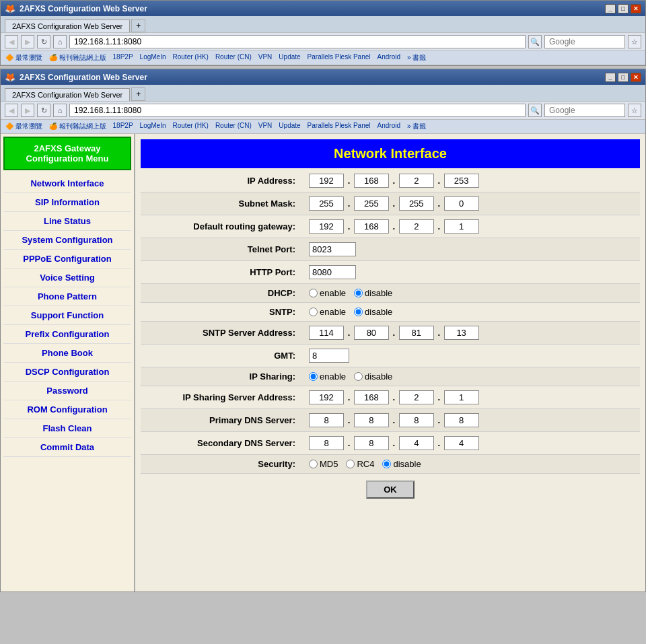  Describe the element at coordinates (350, 464) in the screenshot. I see `security-rc4-radio` at that location.